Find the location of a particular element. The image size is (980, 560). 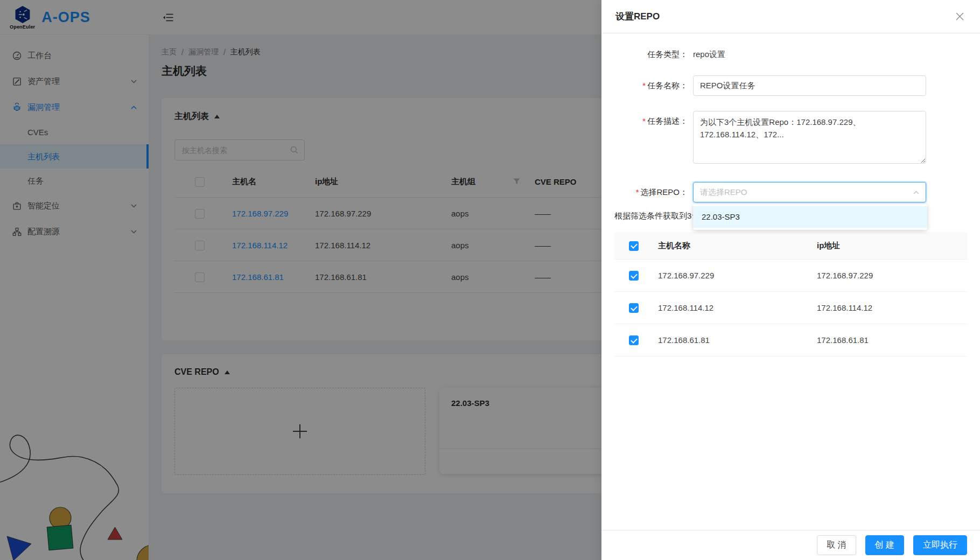

task-desc-label: *任务描述： is located at coordinates (654, 138).